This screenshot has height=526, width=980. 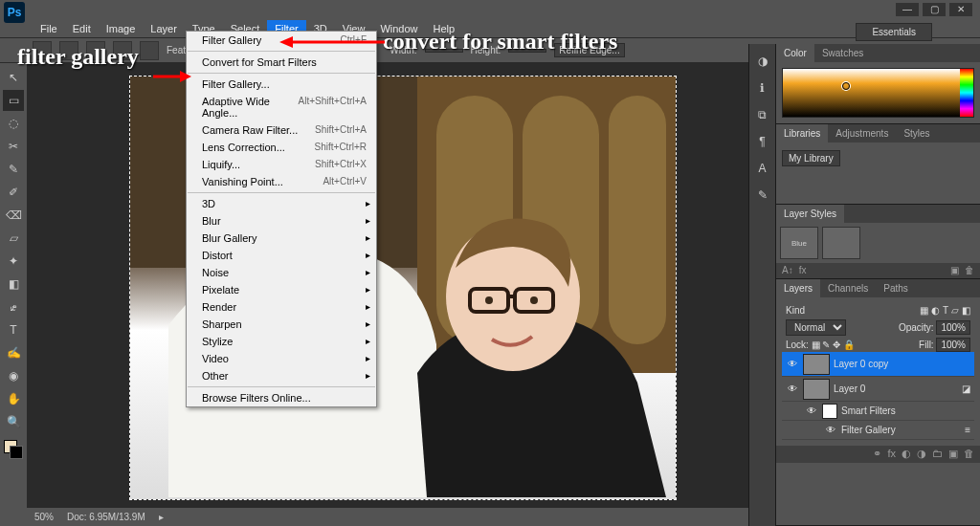 What do you see at coordinates (763, 115) in the screenshot?
I see `actions-icon: ⧉` at bounding box center [763, 115].